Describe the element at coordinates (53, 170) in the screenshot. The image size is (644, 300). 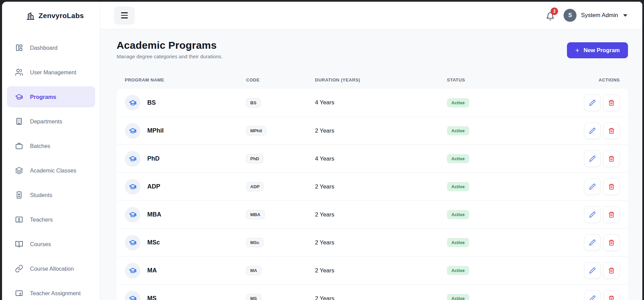
I see `sidebar-item-label: Academic Classes` at that location.